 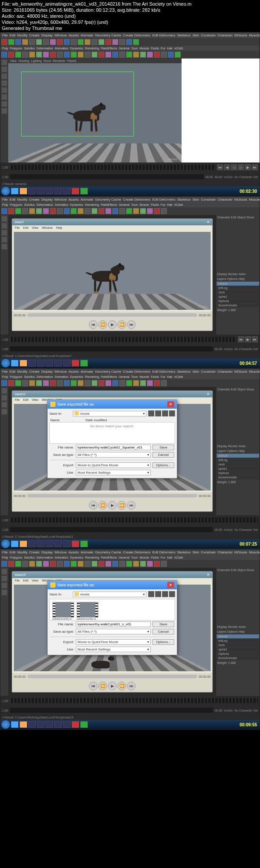 I want to click on save-dialog: Save exported file as:✕ Save in: movie▾ …, so click(x=112, y=618).